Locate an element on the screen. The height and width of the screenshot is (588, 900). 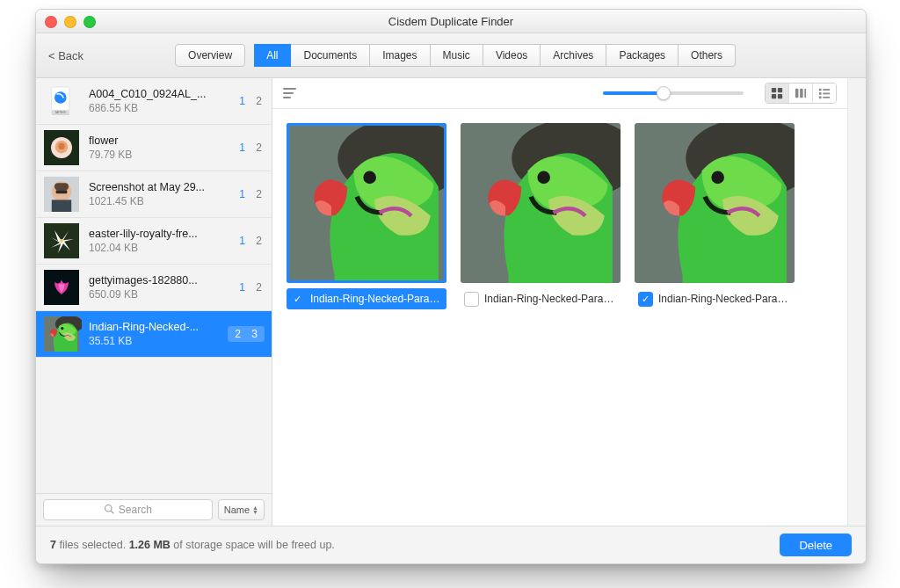
file-size: 650.09 KB is located at coordinates (159, 294).